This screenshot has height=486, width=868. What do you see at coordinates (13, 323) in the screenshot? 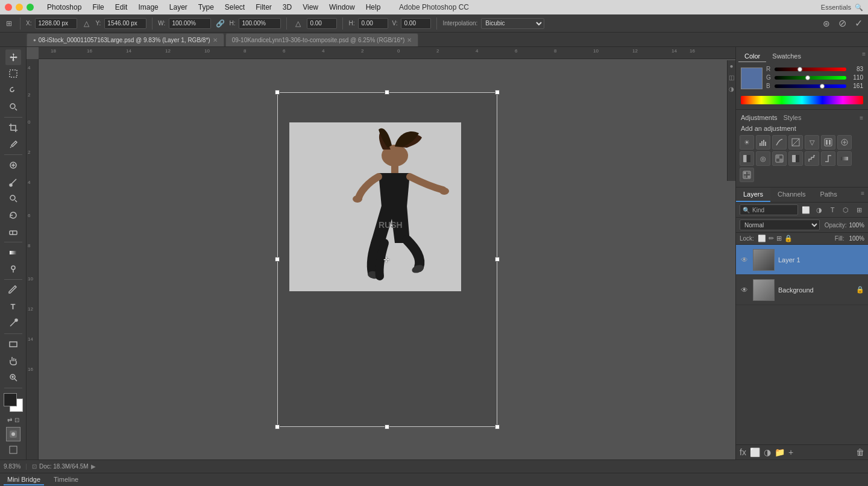
I see `path-select-tool` at bounding box center [13, 323].